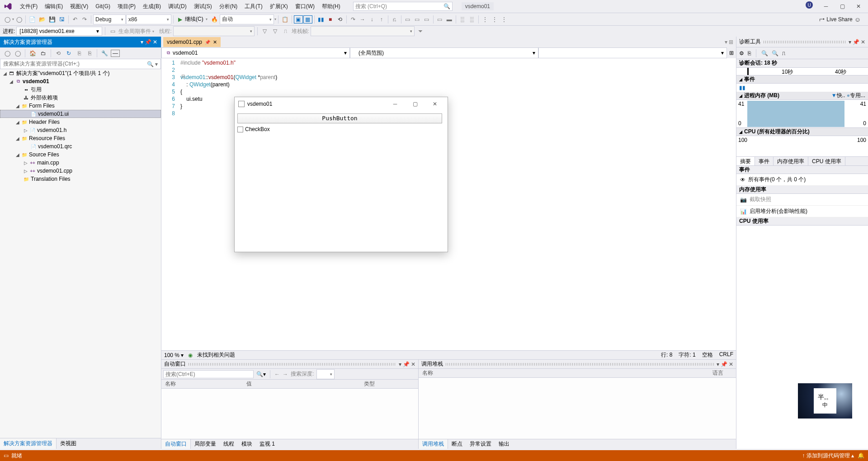 Image resolution: width=868 pixels, height=461 pixels. I want to click on sln-refresh-icon: ↻, so click(69, 53).